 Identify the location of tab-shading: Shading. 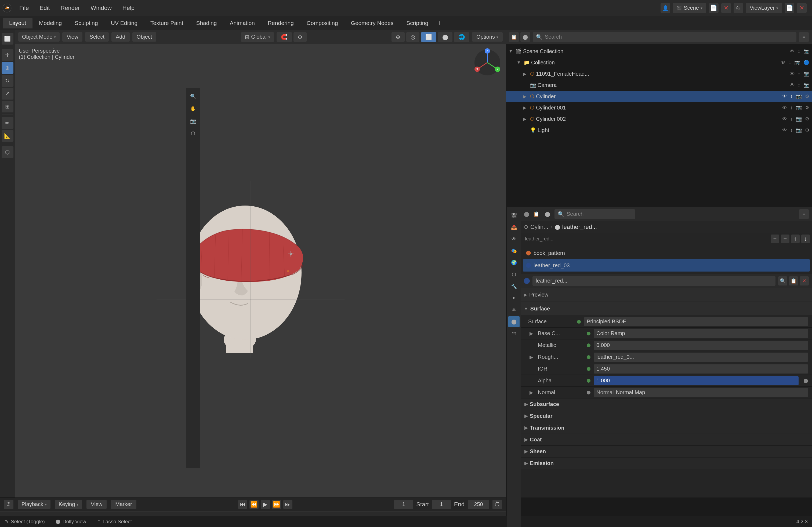
(206, 23).